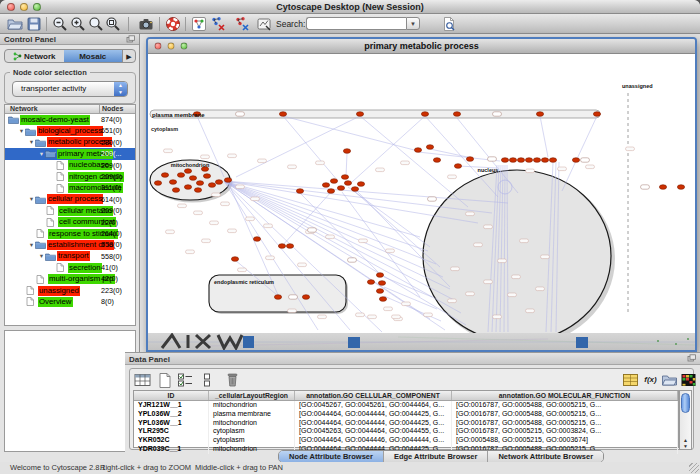 This screenshot has width=700, height=474. Describe the element at coordinates (252, 396) in the screenshot. I see `table-column-header: _cellularLayoutRegion` at that location.